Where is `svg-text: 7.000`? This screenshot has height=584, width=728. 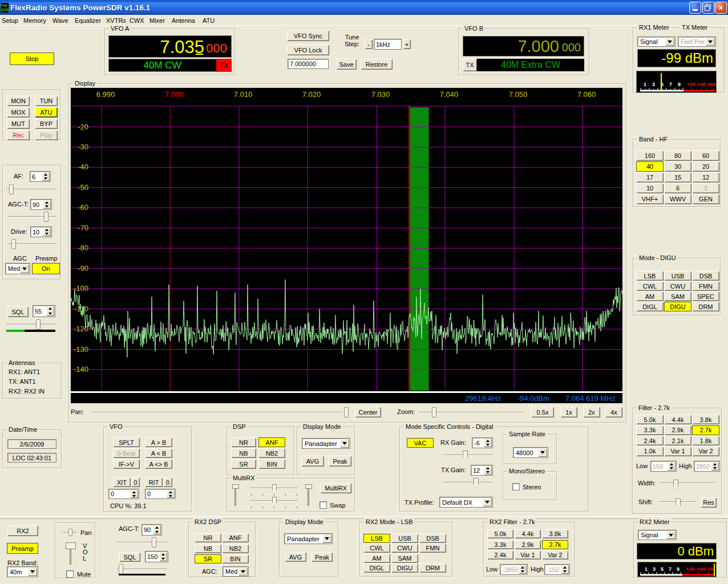 svg-text: 7.000 is located at coordinates (175, 95).